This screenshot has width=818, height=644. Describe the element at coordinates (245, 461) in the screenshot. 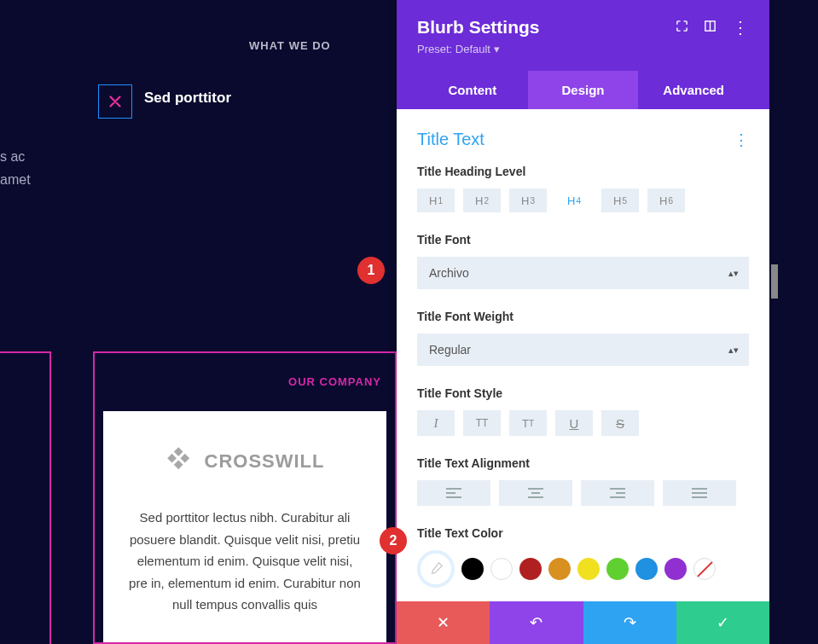

I see `company-logo: CROSSWILL` at that location.